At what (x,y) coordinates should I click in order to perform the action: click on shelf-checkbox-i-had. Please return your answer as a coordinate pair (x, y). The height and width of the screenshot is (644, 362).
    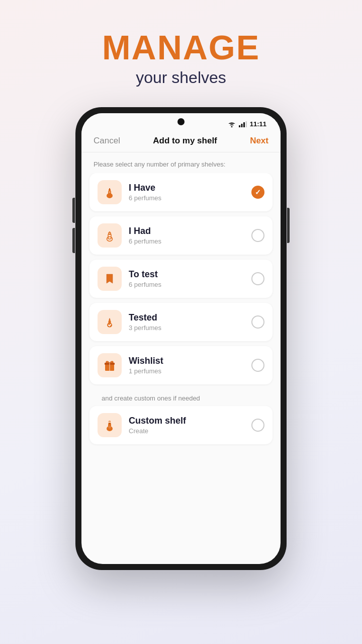
    Looking at the image, I should click on (258, 235).